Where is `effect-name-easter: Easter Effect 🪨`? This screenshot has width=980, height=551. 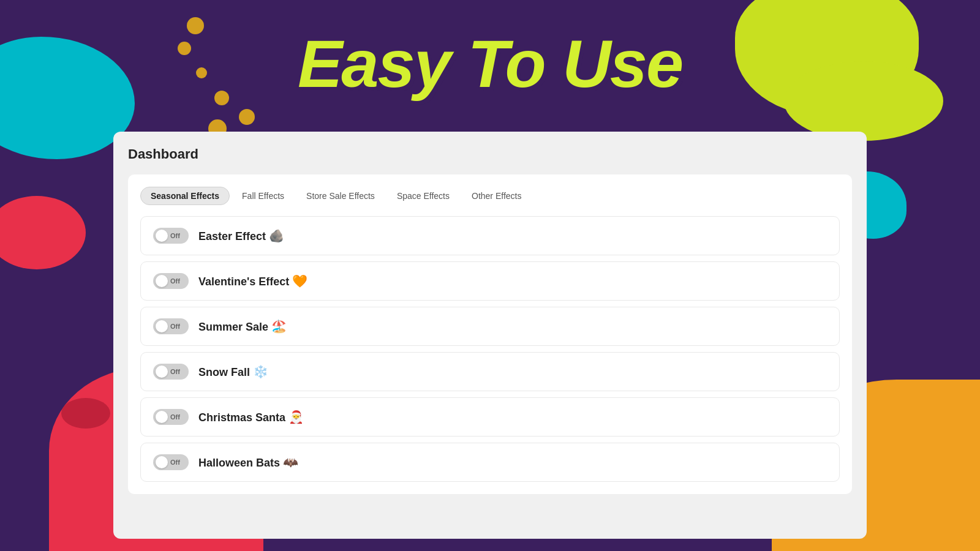 effect-name-easter: Easter Effect 🪨 is located at coordinates (241, 236).